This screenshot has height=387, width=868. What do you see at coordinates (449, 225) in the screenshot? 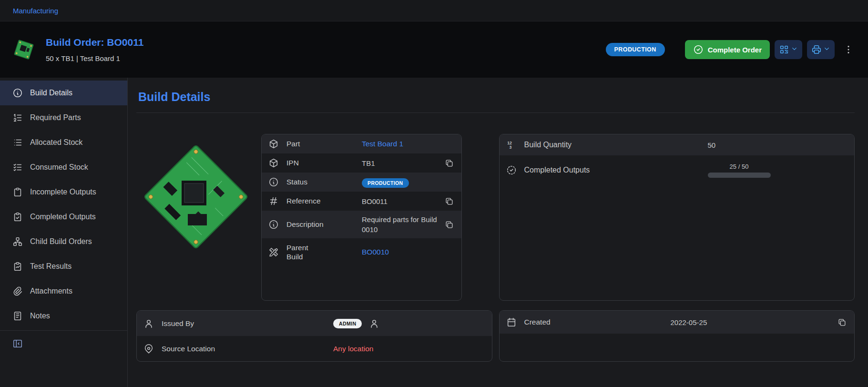
I see `copy-description-button` at bounding box center [449, 225].